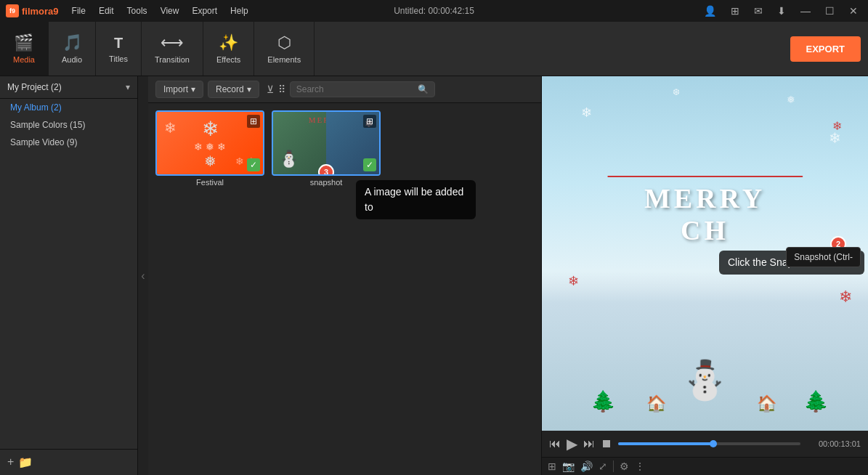 The width and height of the screenshot is (868, 475). What do you see at coordinates (705, 230) in the screenshot?
I see `ch-label: CH` at bounding box center [705, 230].